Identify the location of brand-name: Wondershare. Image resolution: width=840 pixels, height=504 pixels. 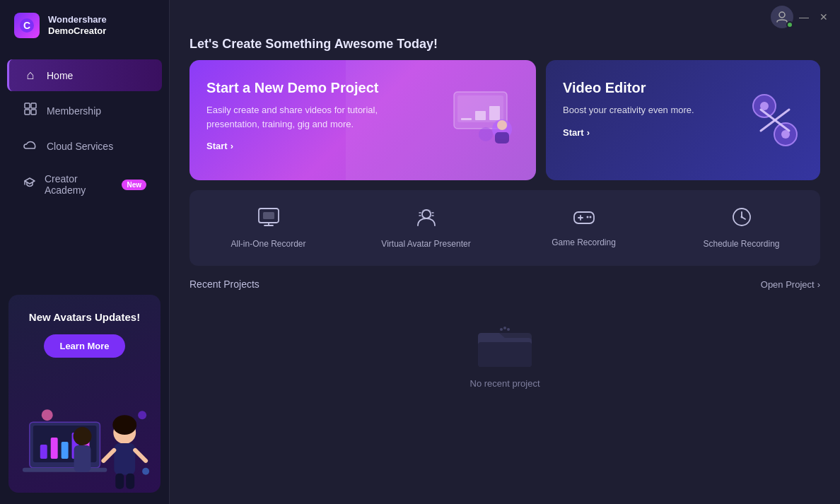
(78, 20).